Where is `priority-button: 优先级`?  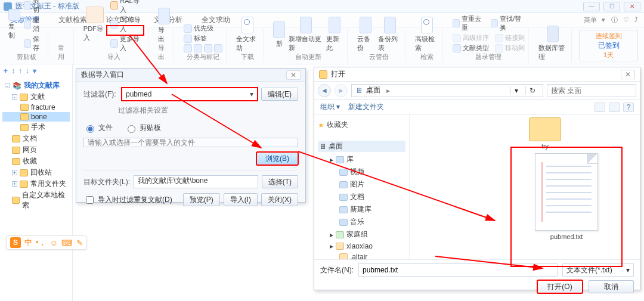 priority-button: 优先级 is located at coordinates (199, 29).